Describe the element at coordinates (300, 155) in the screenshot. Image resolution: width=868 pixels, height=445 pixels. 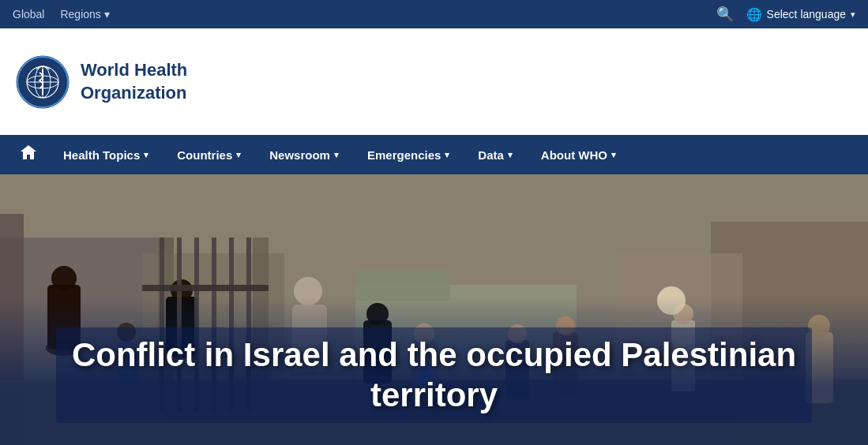
I see `newsroom-label: Newsroom` at that location.